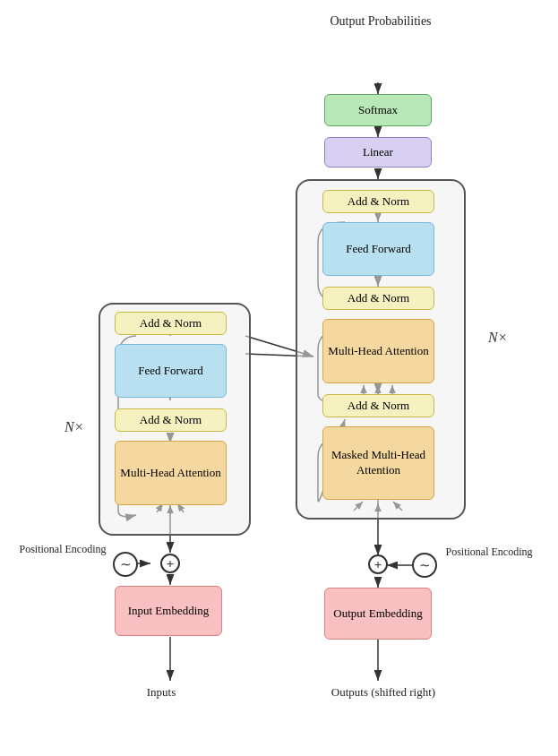 Image resolution: width=558 pixels, height=756 pixels. What do you see at coordinates (170, 371) in the screenshot?
I see `encoder-feed-forward: Feed Forward` at bounding box center [170, 371].